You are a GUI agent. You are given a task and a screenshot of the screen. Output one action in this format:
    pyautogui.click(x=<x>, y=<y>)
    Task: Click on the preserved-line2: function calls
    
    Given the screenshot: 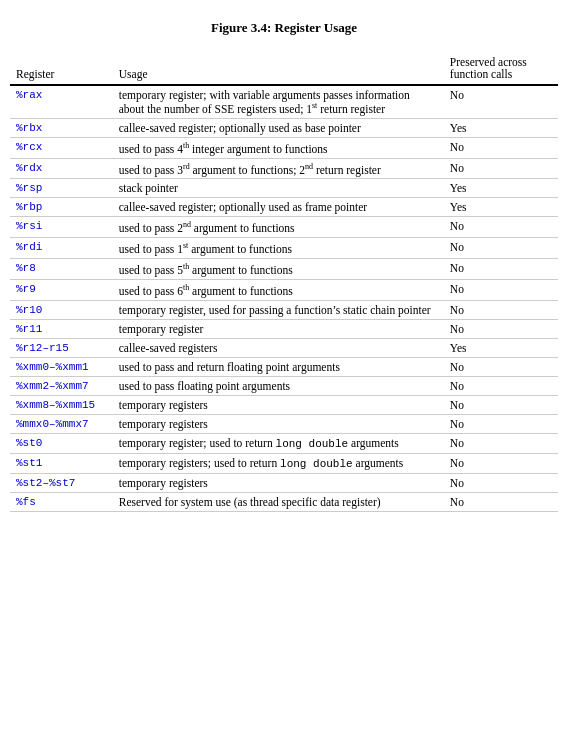 What is the action you would take?
    pyautogui.click(x=481, y=74)
    